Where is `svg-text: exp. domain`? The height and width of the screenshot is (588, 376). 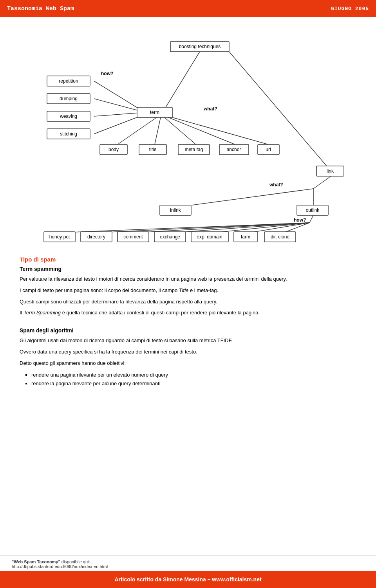
svg-text: exp. domain is located at coordinates (209, 237).